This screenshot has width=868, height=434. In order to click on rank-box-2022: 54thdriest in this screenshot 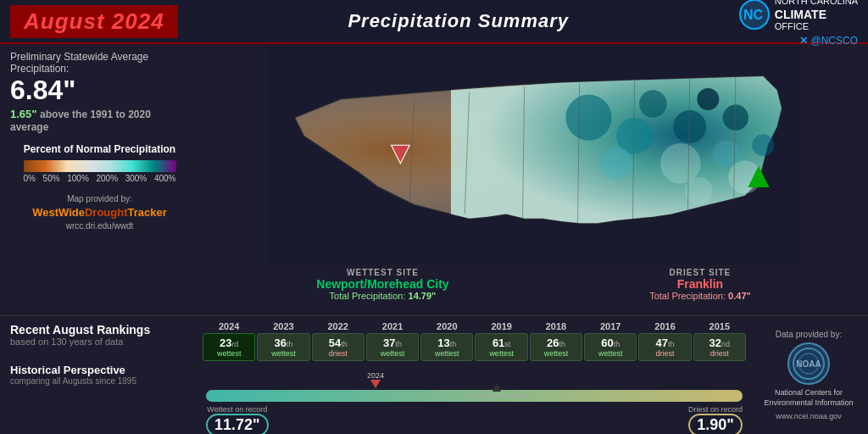, I will do `click(338, 348)`.